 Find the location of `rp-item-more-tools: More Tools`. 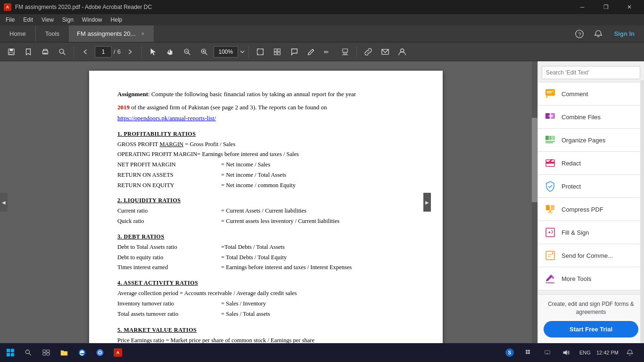

rp-item-more-tools: More Tools is located at coordinates (591, 279).